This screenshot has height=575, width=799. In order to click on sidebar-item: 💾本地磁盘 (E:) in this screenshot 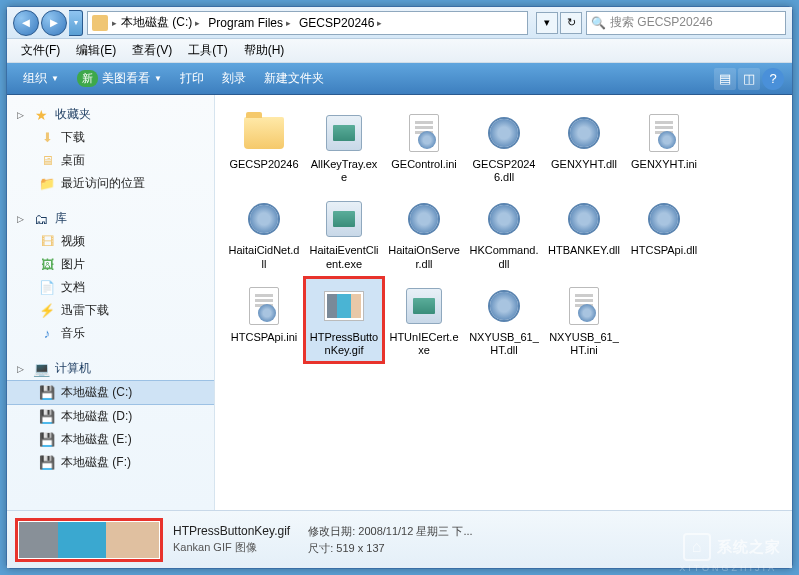, I will do `click(110, 440)`.